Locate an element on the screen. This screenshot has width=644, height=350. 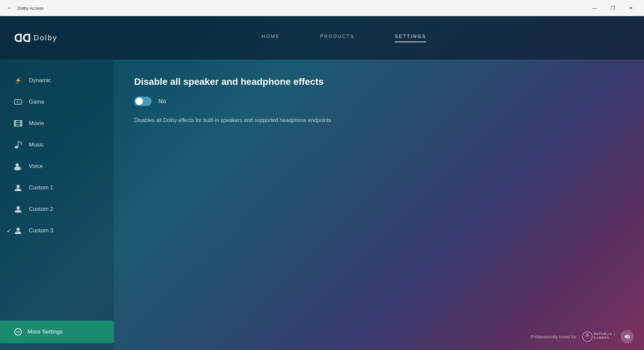
more-settings-label: More Settings is located at coordinates (45, 332).